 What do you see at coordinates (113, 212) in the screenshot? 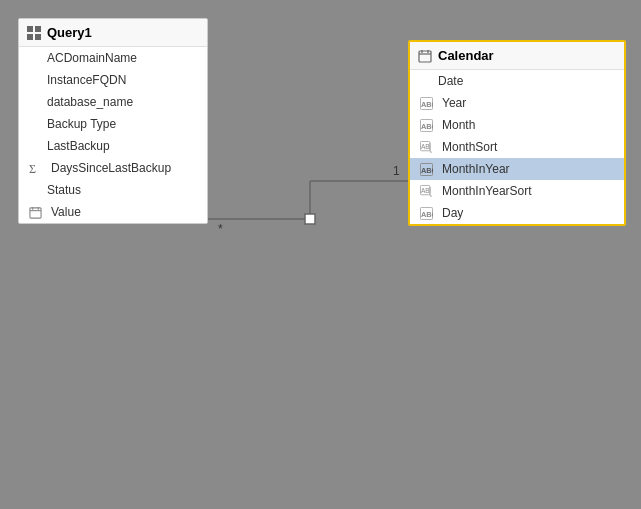
I see `field-Value: Value` at bounding box center [113, 212].